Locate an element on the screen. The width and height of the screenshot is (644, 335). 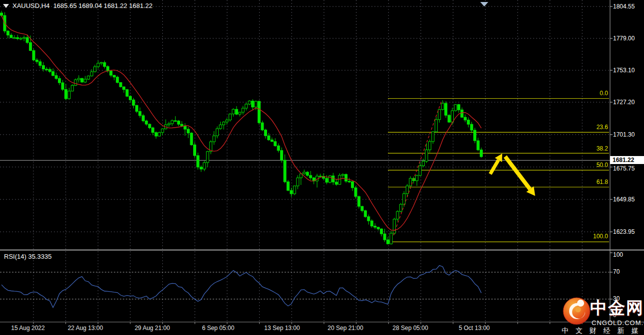
time-axis-label: 5 Oct 13:00 is located at coordinates (474, 328).